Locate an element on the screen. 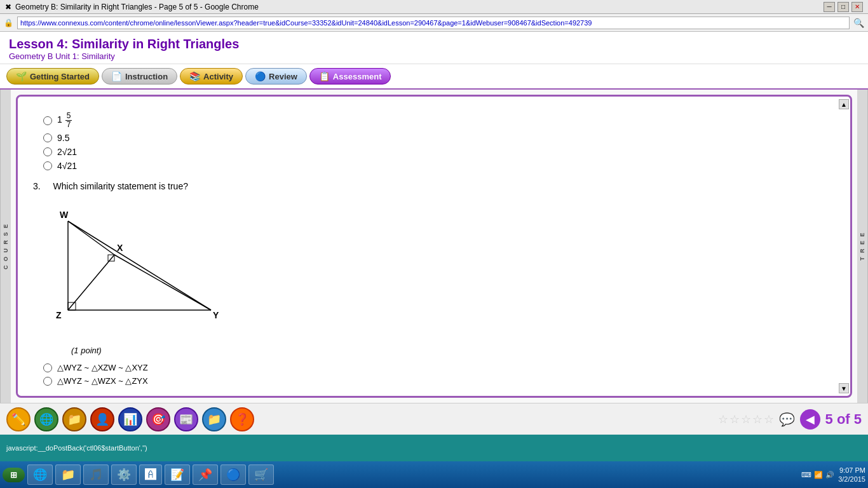 The height and width of the screenshot is (488, 868). minimize-button: ─ is located at coordinates (829, 7).